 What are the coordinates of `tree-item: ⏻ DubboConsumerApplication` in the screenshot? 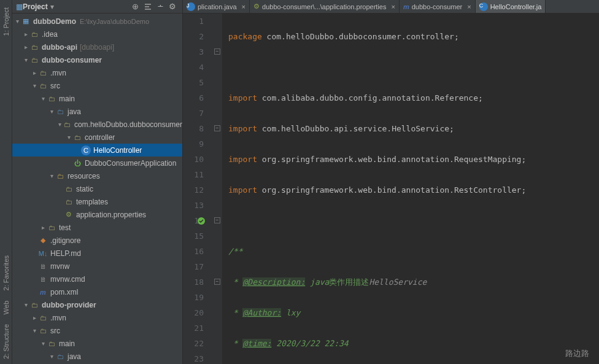 It's located at (97, 163).